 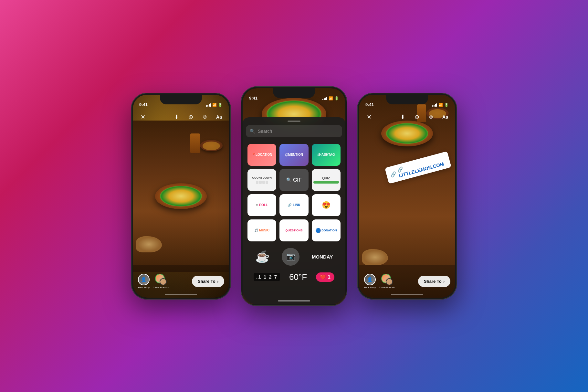 I want to click on status-icons: 📶 🔋, so click(x=215, y=105).